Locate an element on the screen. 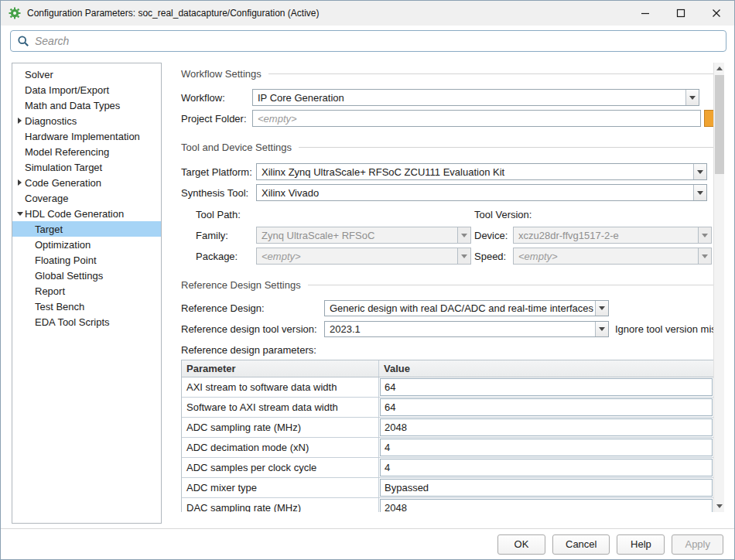 The image size is (735, 560). window-controls is located at coordinates (681, 13).